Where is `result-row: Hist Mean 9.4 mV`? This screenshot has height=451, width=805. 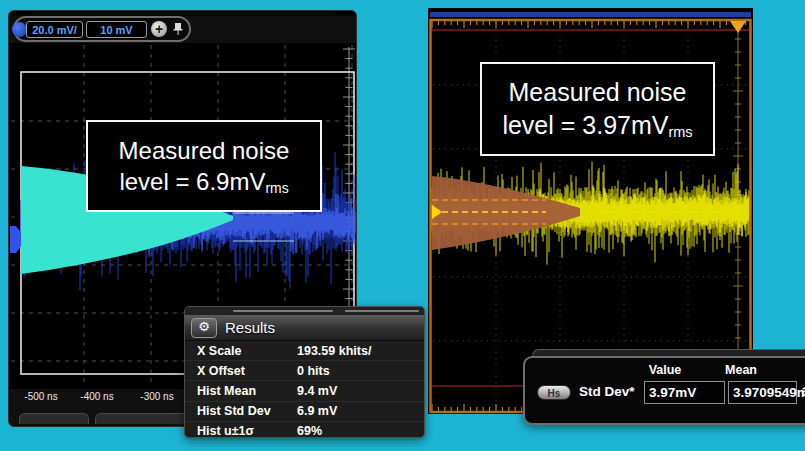 result-row: Hist Mean 9.4 mV is located at coordinates (304, 391).